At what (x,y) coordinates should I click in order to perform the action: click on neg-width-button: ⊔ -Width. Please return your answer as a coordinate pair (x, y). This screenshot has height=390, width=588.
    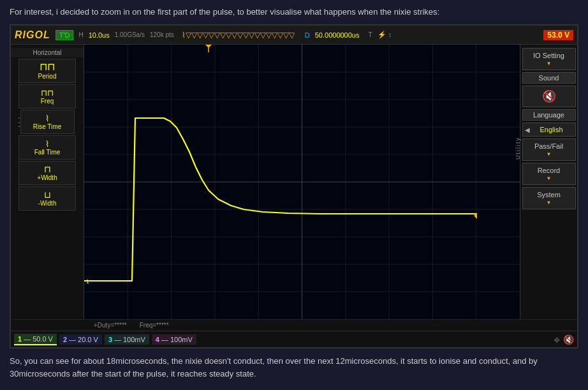
    Looking at the image, I should click on (47, 199).